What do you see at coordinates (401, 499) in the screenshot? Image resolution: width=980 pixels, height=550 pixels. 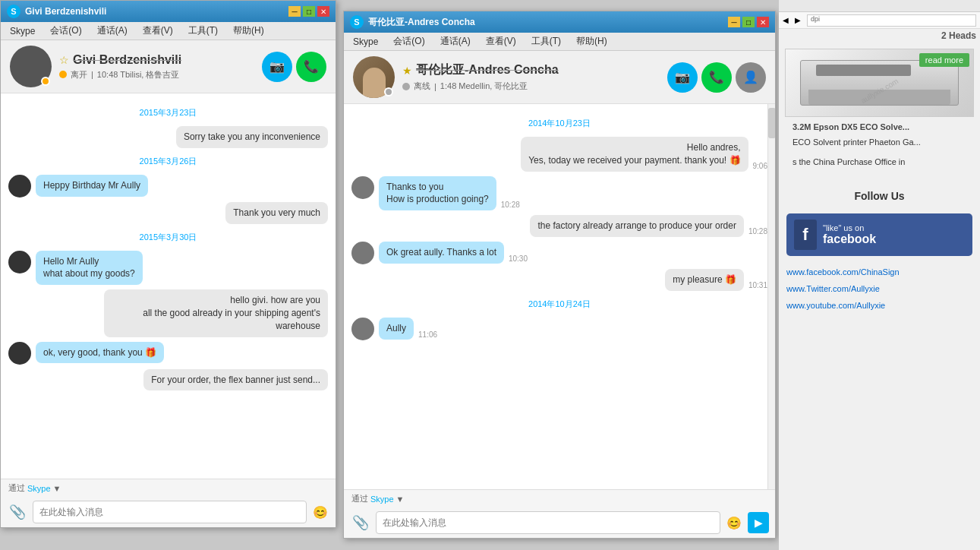 I see `chevron-down-icon-right: ▼` at bounding box center [401, 499].